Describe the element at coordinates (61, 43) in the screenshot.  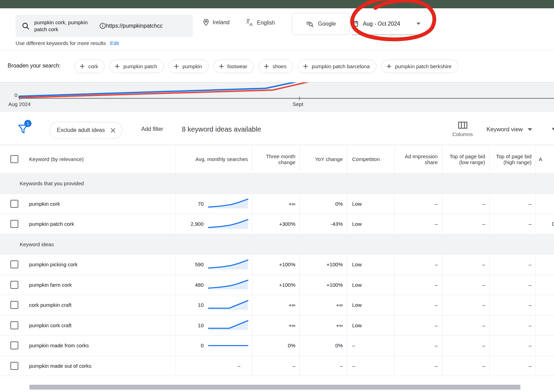
I see `keywords-hint: Use different keywords for more results` at that location.